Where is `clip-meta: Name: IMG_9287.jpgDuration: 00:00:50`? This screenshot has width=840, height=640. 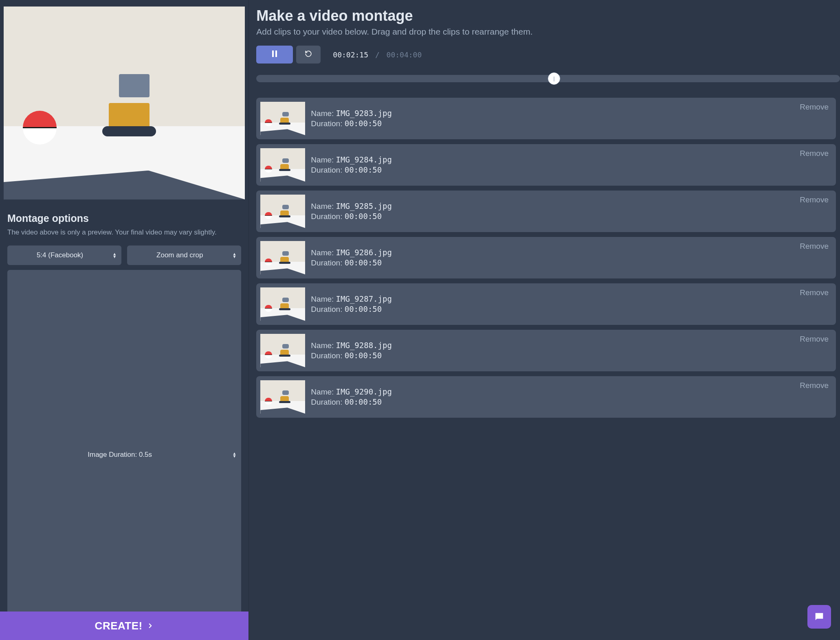 clip-meta: Name: IMG_9287.jpgDuration: 00:00:50 is located at coordinates (552, 304).